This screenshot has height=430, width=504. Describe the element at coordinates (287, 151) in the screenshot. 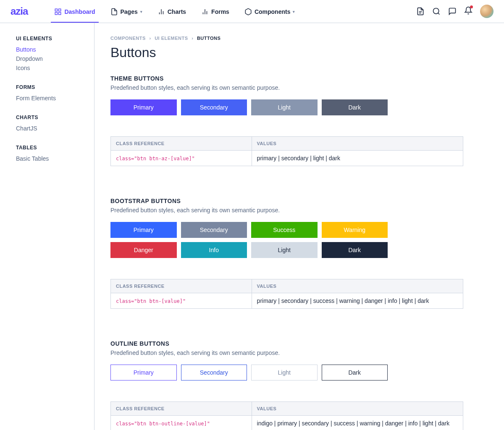

I see `reference-table: CLASS REFERENCE VALUES class="btn btn-az…` at that location.